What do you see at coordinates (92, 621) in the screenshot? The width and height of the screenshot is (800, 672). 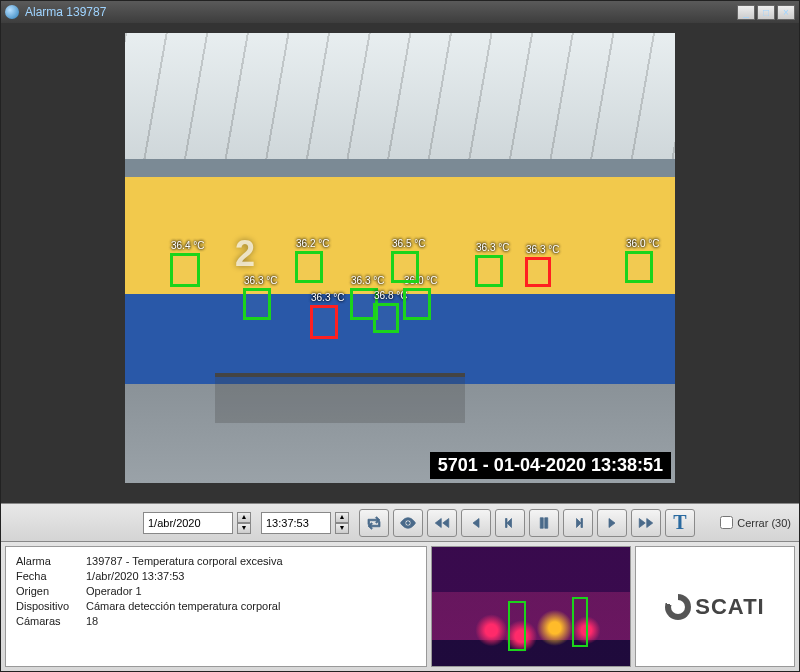 I see `value-camaras: 18` at bounding box center [92, 621].